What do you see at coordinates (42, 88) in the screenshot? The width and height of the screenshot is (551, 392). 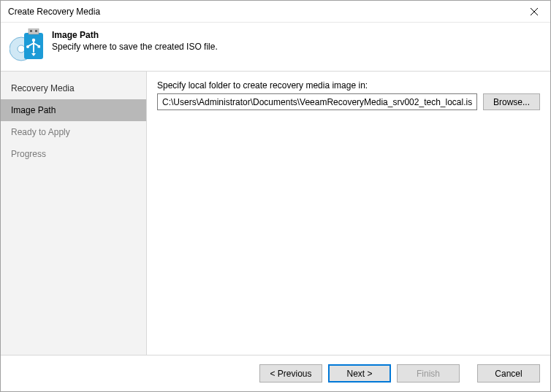 I see `sidebar-item-label: Recovery Media` at bounding box center [42, 88].